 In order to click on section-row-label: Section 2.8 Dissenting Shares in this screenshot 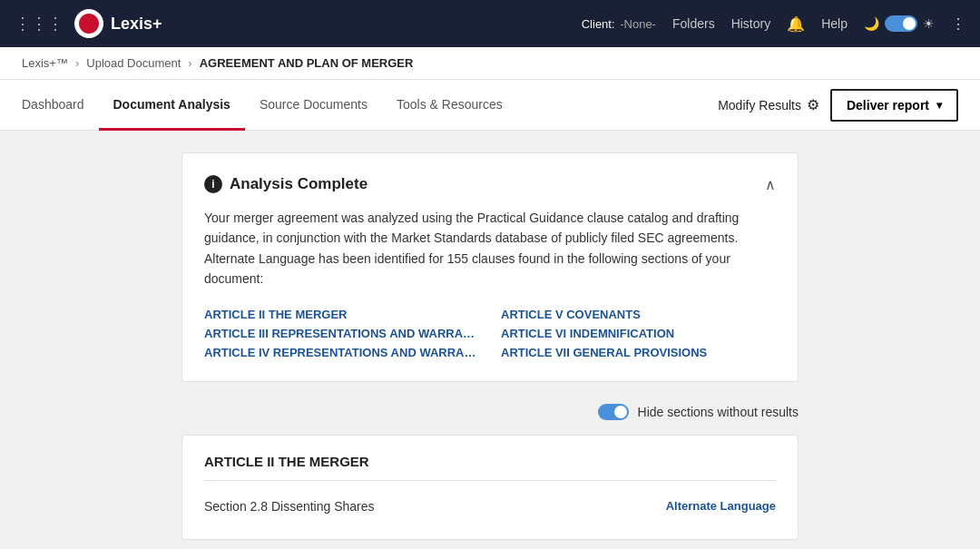, I will do `click(289, 506)`.